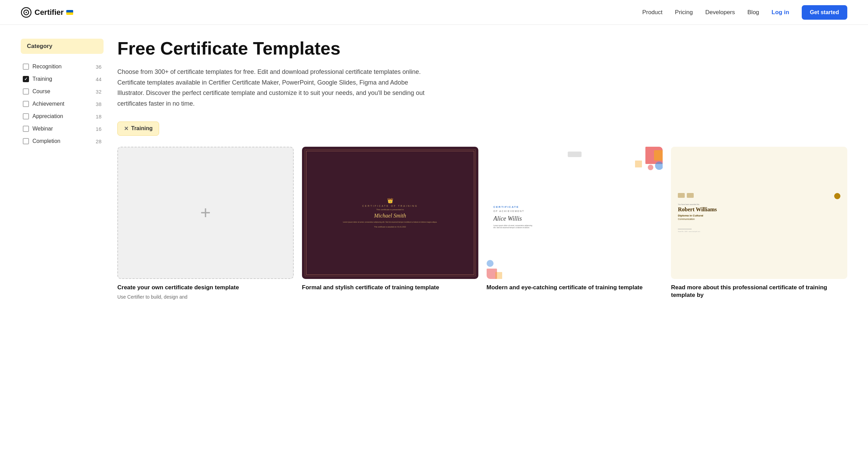 The image size is (868, 474). I want to click on card-title-modern: Modern and eye-catching certificate of t…, so click(575, 288).